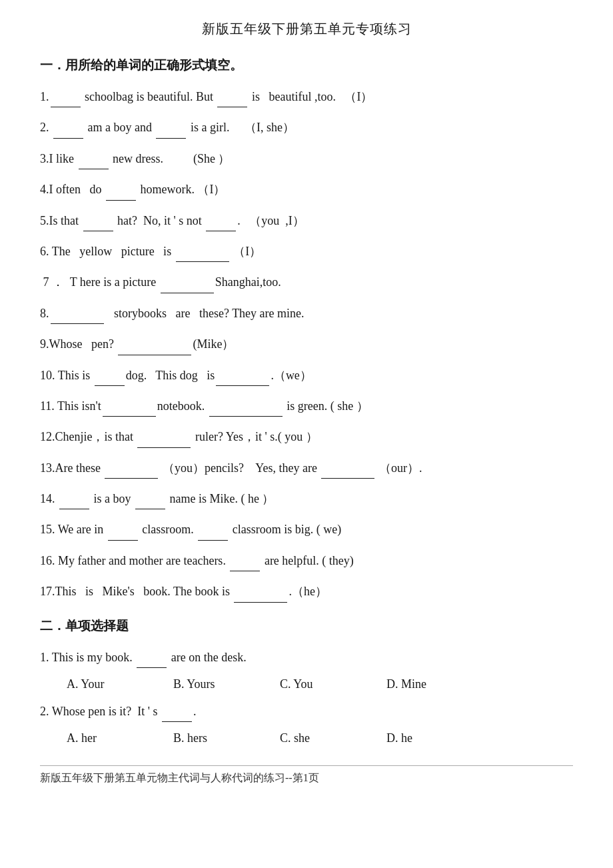 The image size is (613, 868). Describe the element at coordinates (313, 684) in the screenshot. I see `option-c: C. You` at that location.